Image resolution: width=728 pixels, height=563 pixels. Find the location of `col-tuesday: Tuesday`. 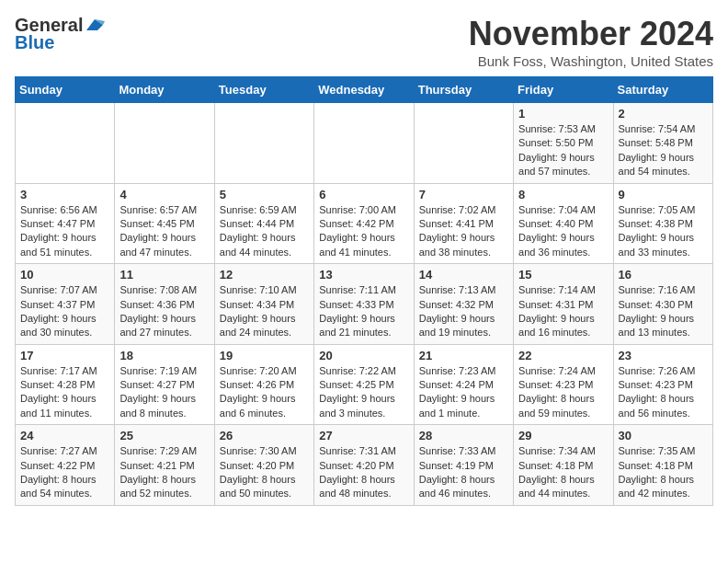

col-tuesday: Tuesday is located at coordinates (264, 90).